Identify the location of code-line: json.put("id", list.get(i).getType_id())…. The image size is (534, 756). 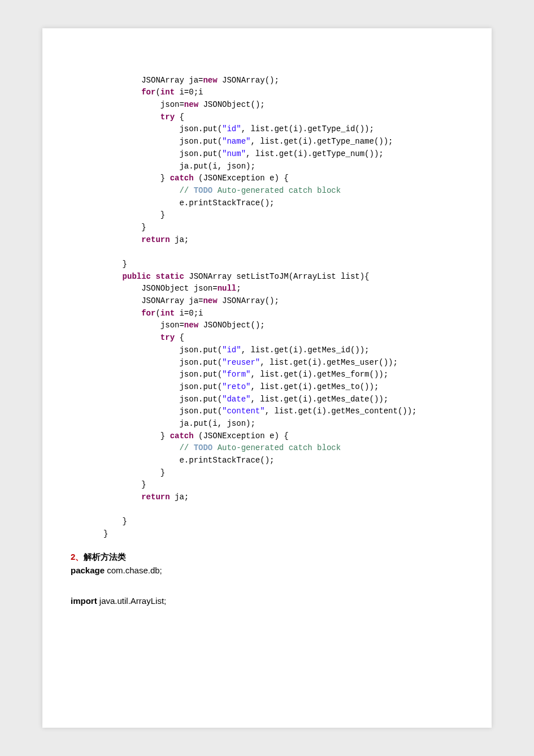
(238, 129).